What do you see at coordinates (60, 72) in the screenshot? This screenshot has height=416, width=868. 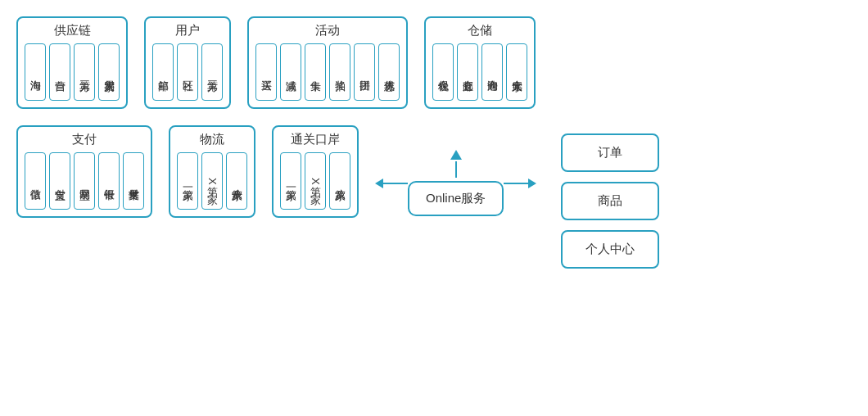 I see `item-ziying: 自营` at bounding box center [60, 72].